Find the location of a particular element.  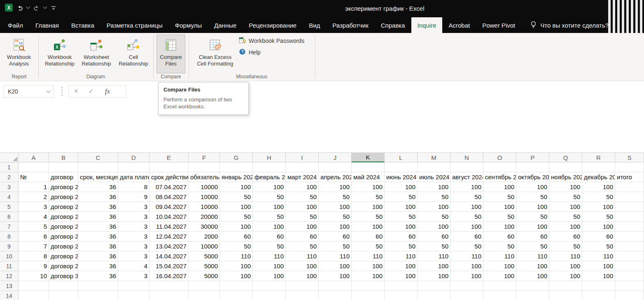

column-header-G: G is located at coordinates (236, 157).